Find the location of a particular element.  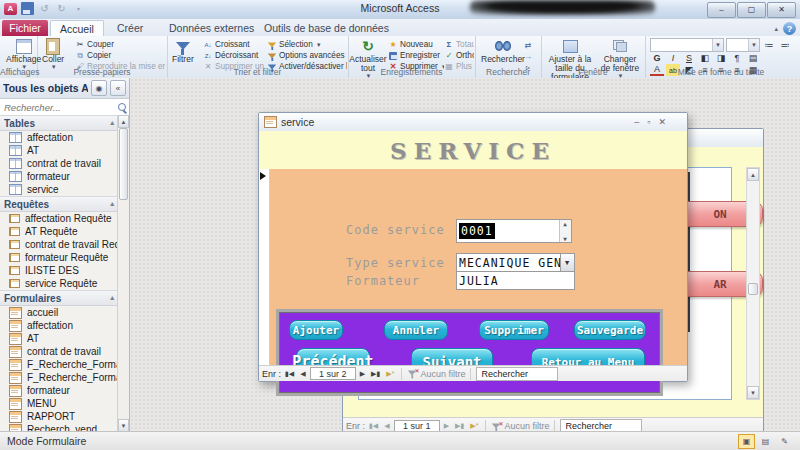

nav-item-form: accueil is located at coordinates (59, 312).